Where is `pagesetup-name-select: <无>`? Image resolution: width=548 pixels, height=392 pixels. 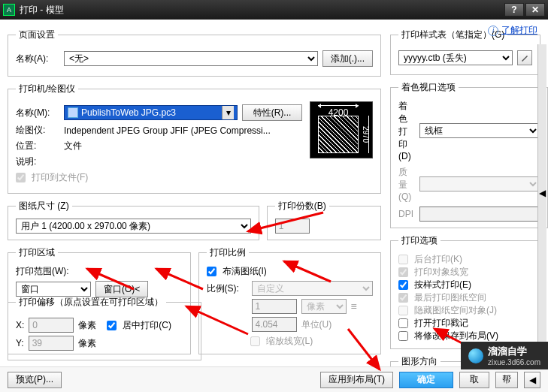
pagesetup-name-select: <无> is located at coordinates (191, 59).